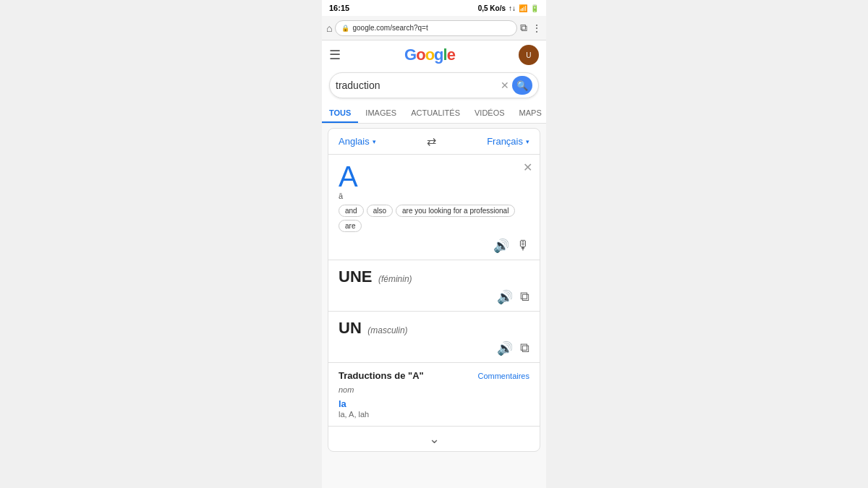 This screenshot has height=488, width=868. I want to click on result-un-block: UN (masculin) 🔊 ⧉, so click(434, 337).